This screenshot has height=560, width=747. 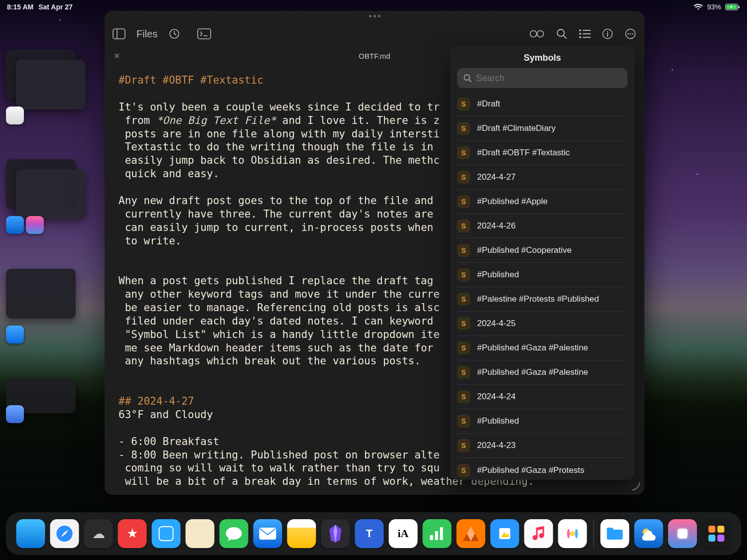 I want to click on symbol-row: S2024-4-25, so click(x=542, y=324).